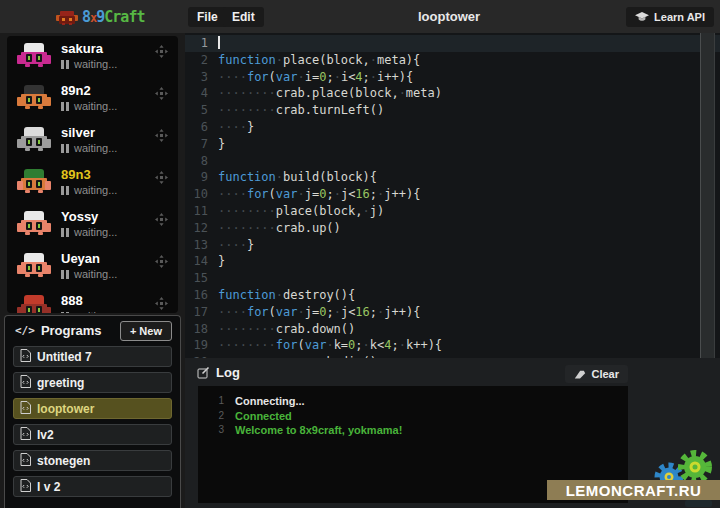 This screenshot has width=720, height=508. I want to click on code-line: 2function·place(block,·meta){, so click(452, 60).